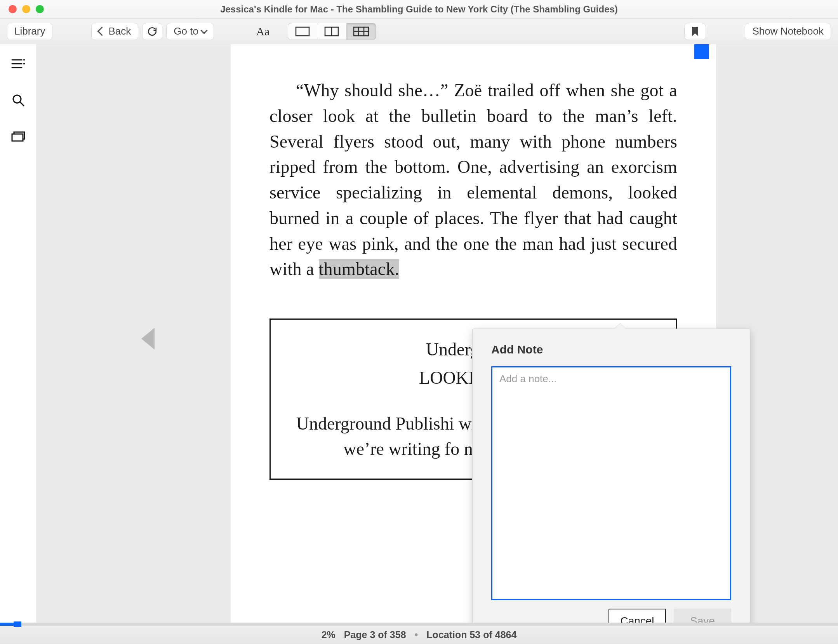 The width and height of the screenshot is (838, 644). Describe the element at coordinates (332, 31) in the screenshot. I see `layout-segmented-control` at that location.